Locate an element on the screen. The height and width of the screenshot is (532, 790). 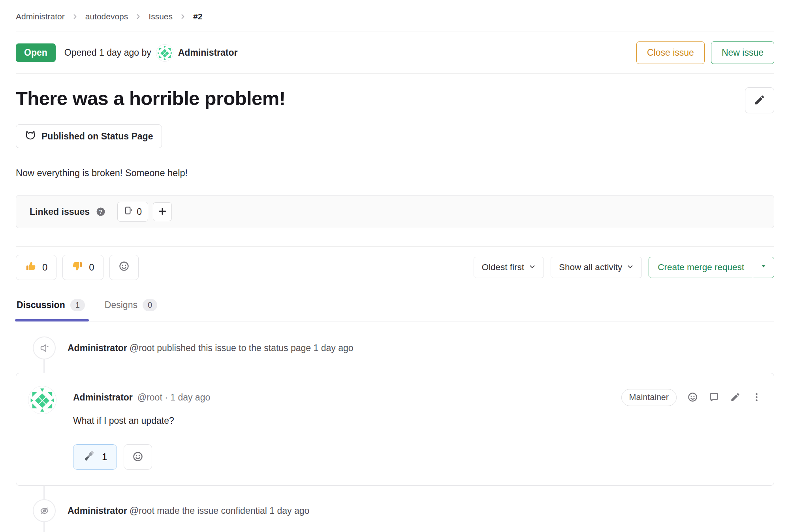
megaphone-icon is located at coordinates (44, 348).